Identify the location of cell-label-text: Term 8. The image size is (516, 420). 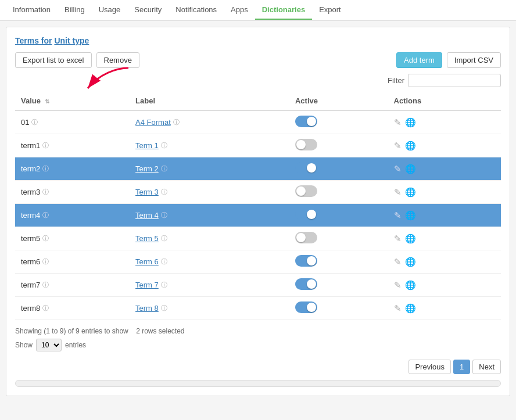
(147, 308).